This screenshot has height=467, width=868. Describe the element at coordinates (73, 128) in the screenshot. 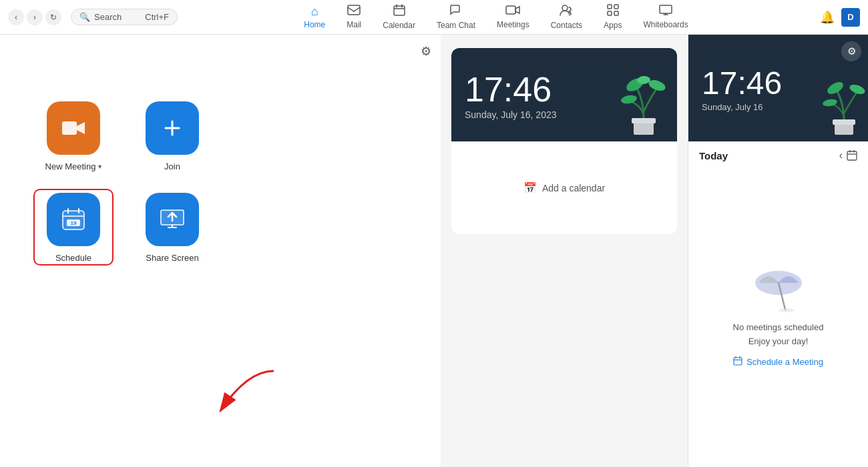

I see `new-meeting-icon-wrap` at that location.